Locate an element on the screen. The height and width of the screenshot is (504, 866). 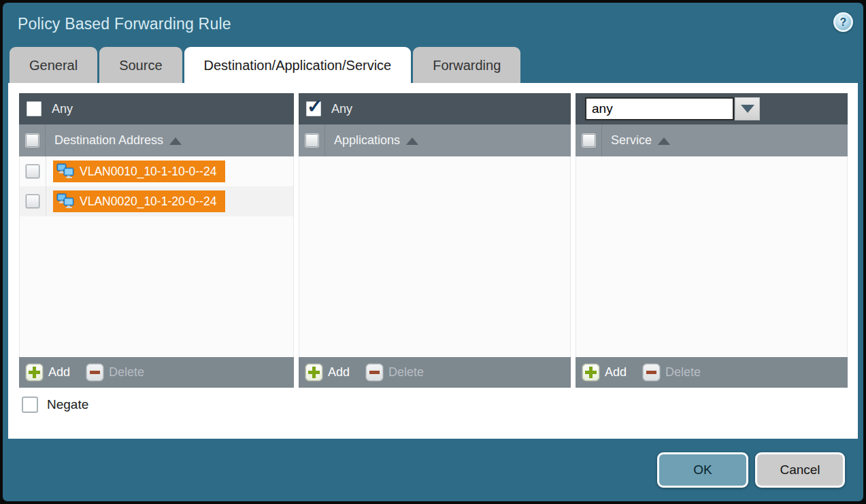
applications-any-row: Any is located at coordinates (435, 109).